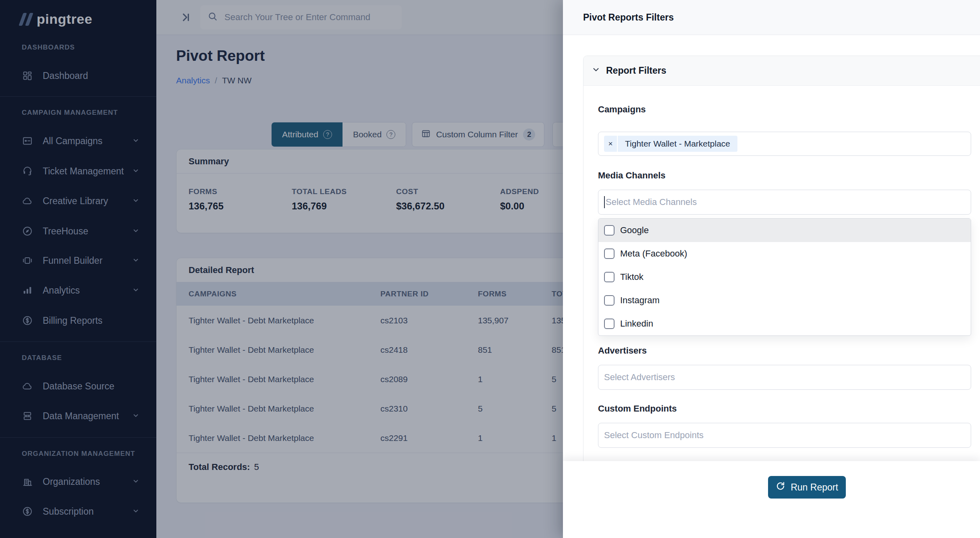  I want to click on campaigns-label: Campaigns, so click(789, 110).